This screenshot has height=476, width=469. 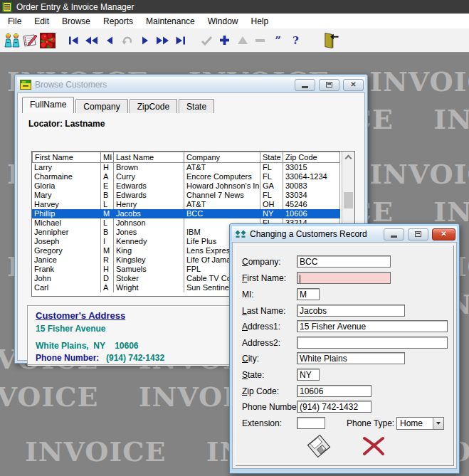 I want to click on table-cell: Henry, so click(x=149, y=205).